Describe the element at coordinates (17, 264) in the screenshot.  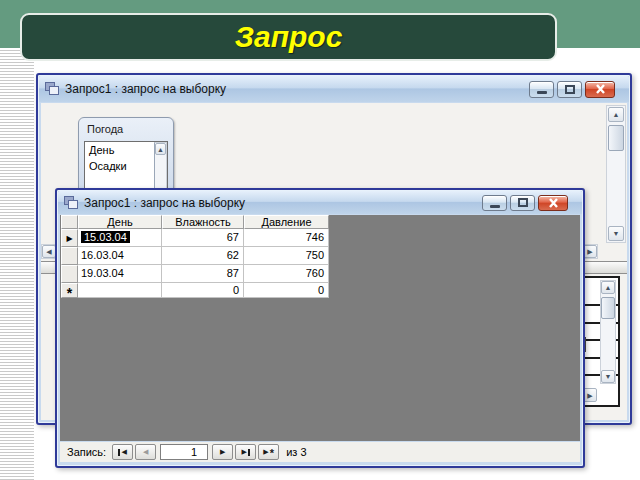
I see `slide-left-stripe-decoration` at that location.